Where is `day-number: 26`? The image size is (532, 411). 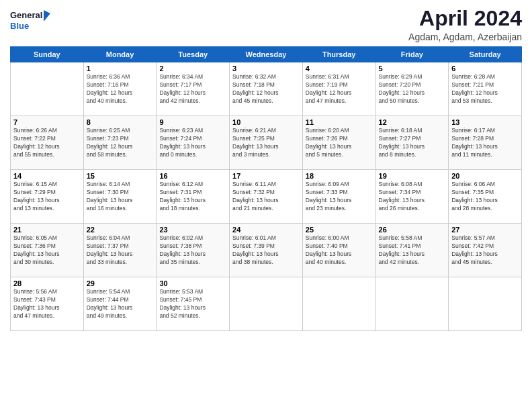
day-number: 26 is located at coordinates (412, 230).